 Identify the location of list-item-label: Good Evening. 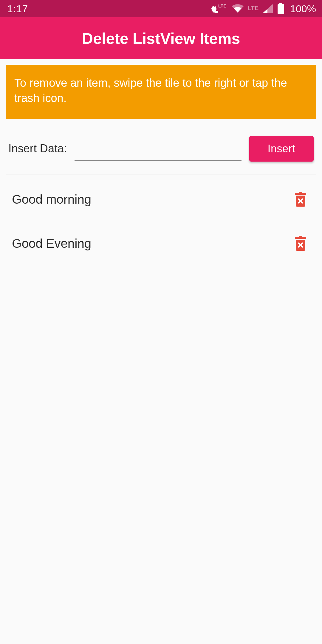
(52, 244).